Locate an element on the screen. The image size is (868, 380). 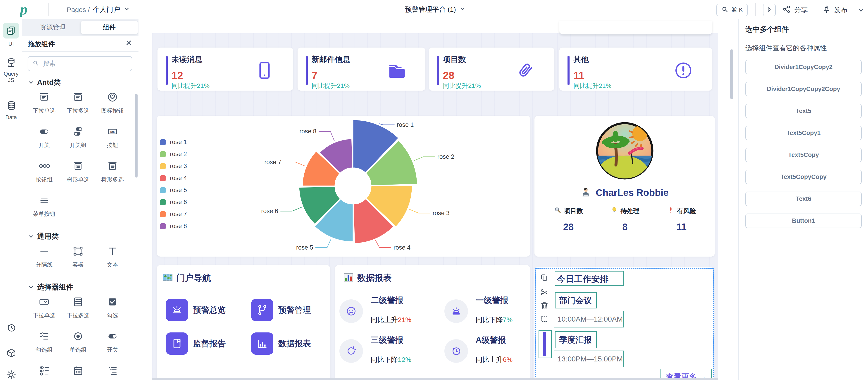
run-button is located at coordinates (769, 10).